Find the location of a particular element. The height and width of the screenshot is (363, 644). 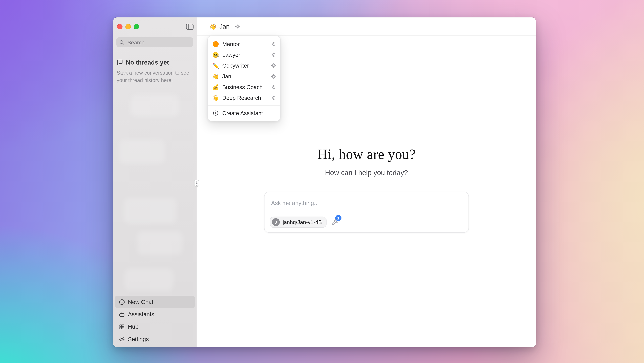

threads-empty-state: No threads yet Start a new conversation … is located at coordinates (154, 72).